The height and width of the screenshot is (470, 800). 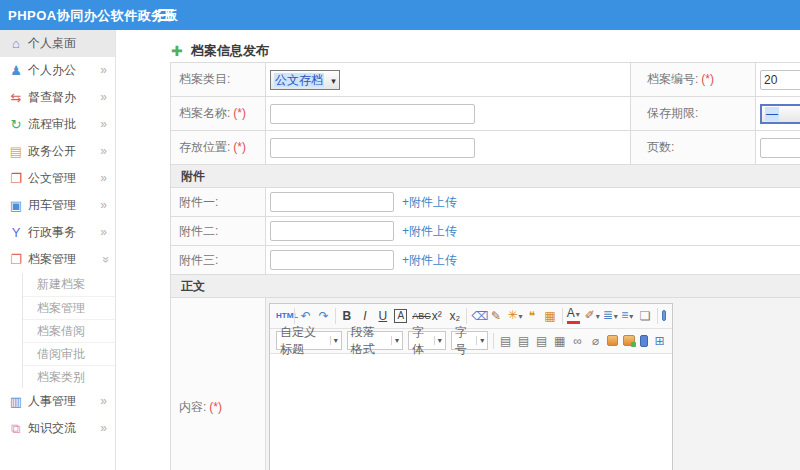 What do you see at coordinates (780, 114) in the screenshot?
I see `period-select: —` at bounding box center [780, 114].